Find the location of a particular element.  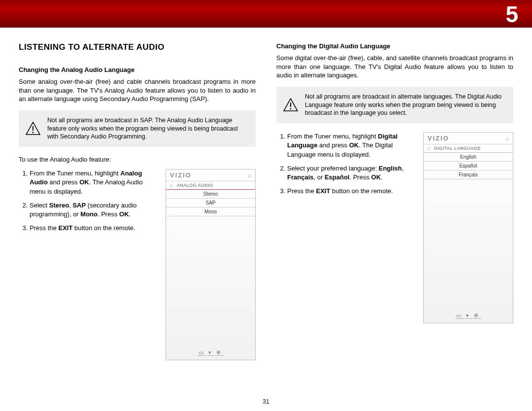

menu-item: Mono is located at coordinates (211, 212).